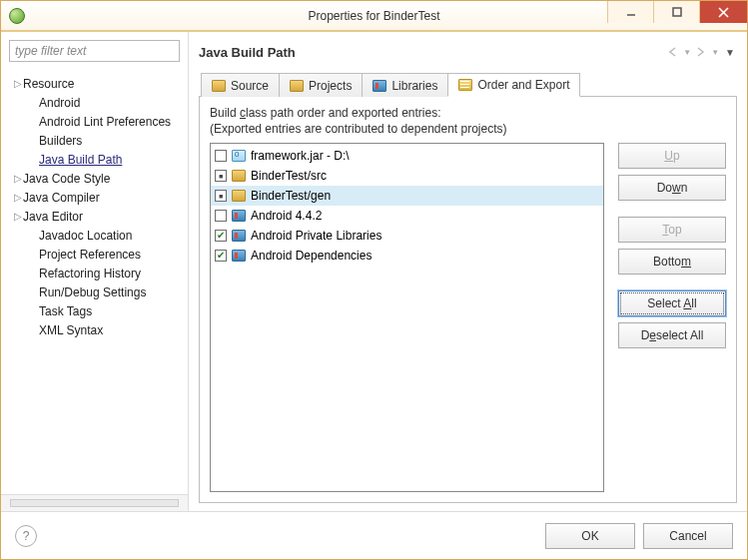 The width and height of the screenshot is (748, 560). I want to click on list-row: Android Private Libraries, so click(407, 236).